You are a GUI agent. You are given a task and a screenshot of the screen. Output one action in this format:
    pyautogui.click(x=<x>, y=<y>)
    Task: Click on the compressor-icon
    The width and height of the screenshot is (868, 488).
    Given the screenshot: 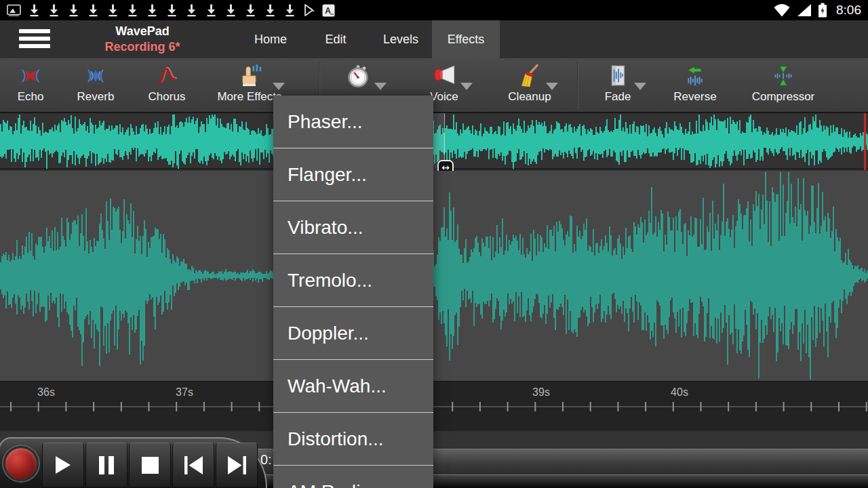 What is the action you would take?
    pyautogui.click(x=783, y=76)
    